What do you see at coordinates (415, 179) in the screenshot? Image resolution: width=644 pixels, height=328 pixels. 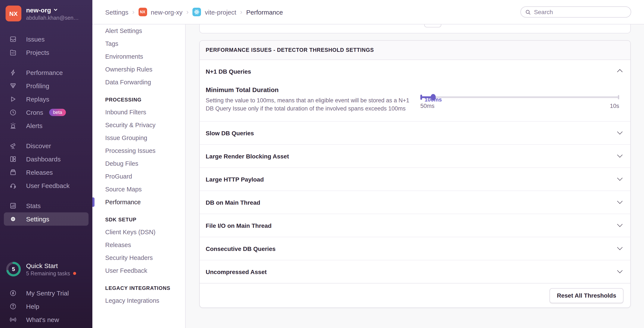 I see `accordion-large-http-payload: Large HTTP Payload` at bounding box center [415, 179].